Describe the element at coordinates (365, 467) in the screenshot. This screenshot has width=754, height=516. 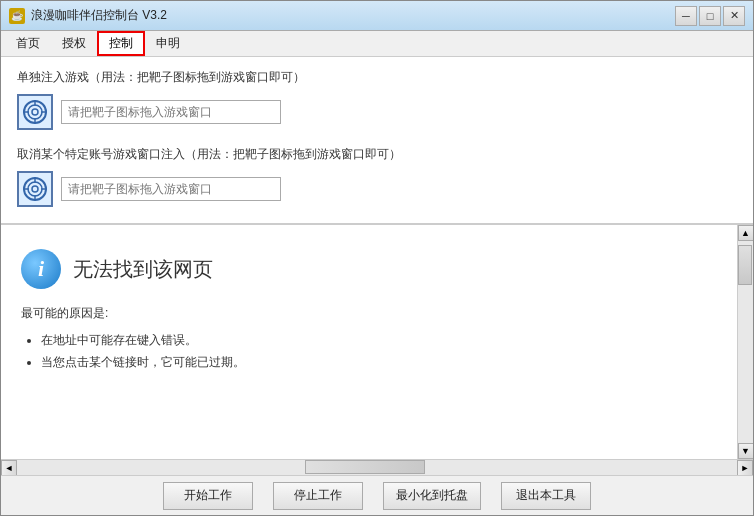
I see `scroll-thumb-h` at that location.